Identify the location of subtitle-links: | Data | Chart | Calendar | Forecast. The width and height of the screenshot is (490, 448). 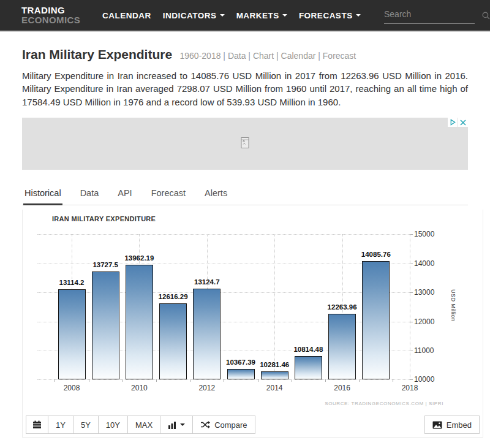
(288, 56).